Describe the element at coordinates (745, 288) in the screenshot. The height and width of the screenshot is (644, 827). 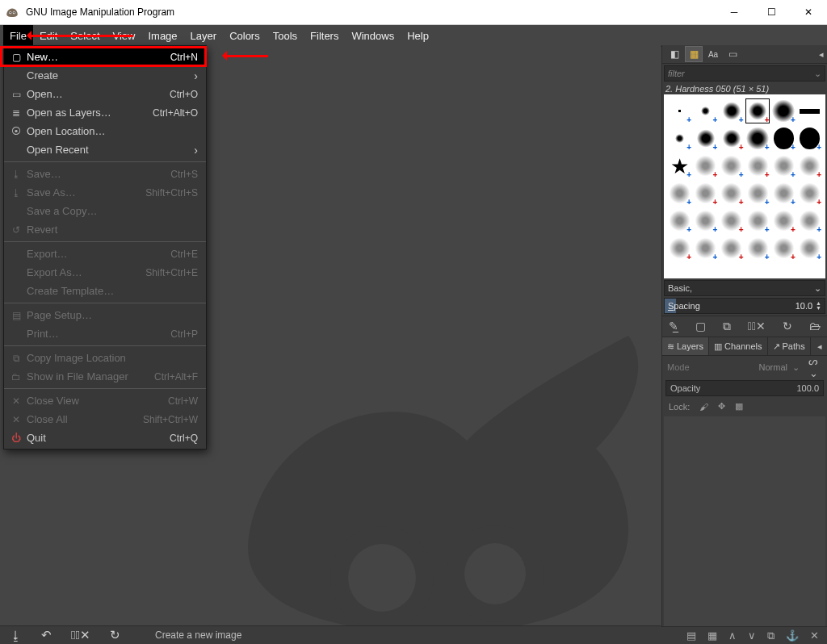
I see `brush-preset-select: Basic, ⌄` at that location.